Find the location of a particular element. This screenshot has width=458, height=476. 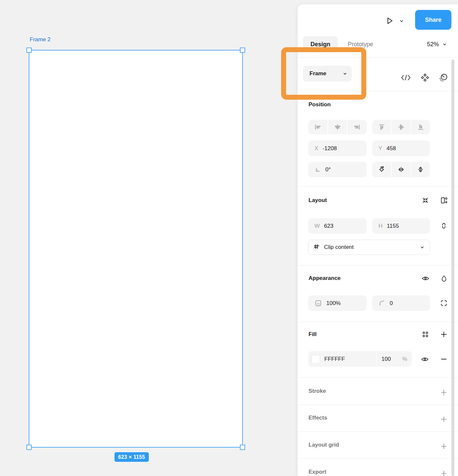

y-value: 458 is located at coordinates (391, 149).